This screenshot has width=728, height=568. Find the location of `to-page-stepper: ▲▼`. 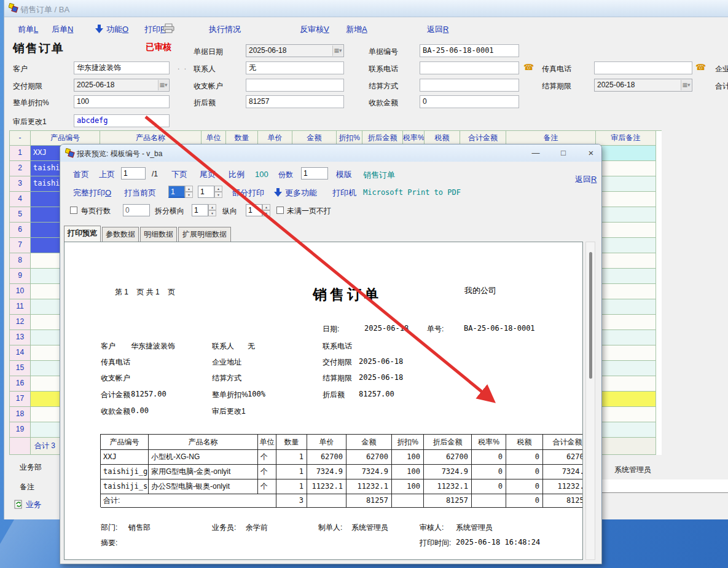

to-page-stepper: ▲▼ is located at coordinates (210, 192).